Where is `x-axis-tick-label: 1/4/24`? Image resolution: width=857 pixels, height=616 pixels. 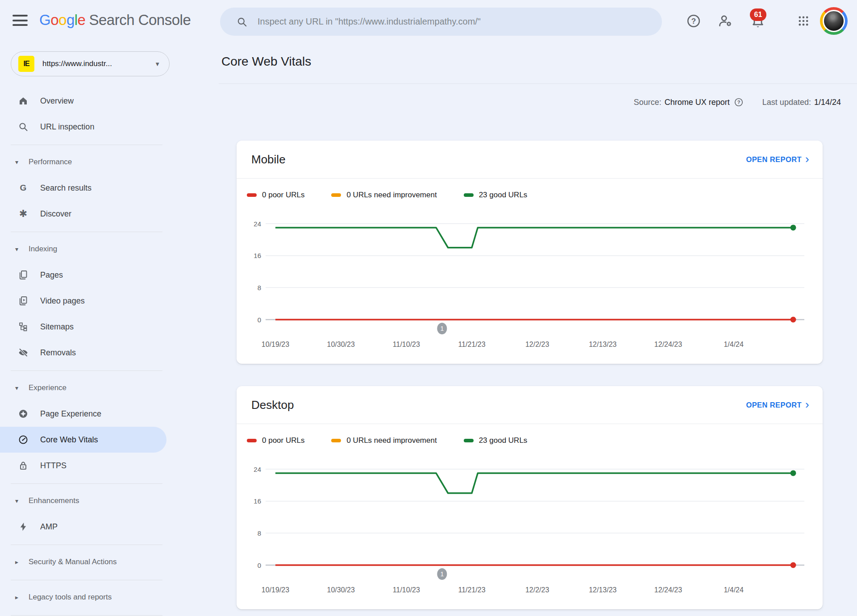
x-axis-tick-label: 1/4/24 is located at coordinates (734, 590).